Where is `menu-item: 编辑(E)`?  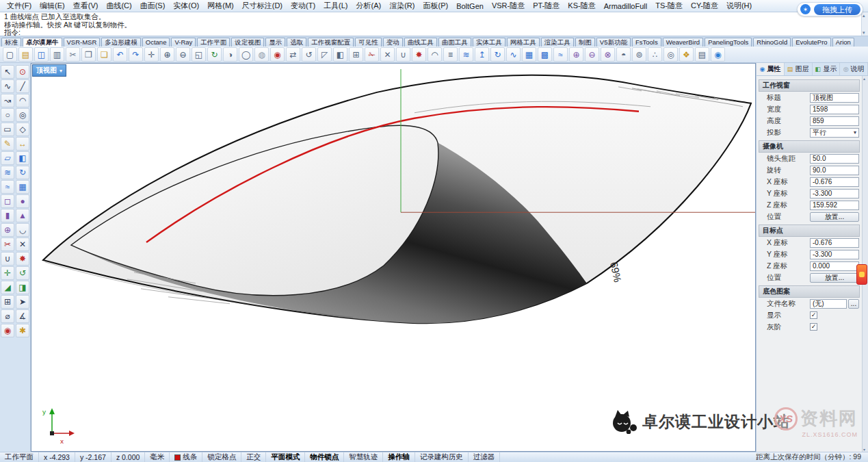
menu-item: 编辑(E) is located at coordinates (52, 6).